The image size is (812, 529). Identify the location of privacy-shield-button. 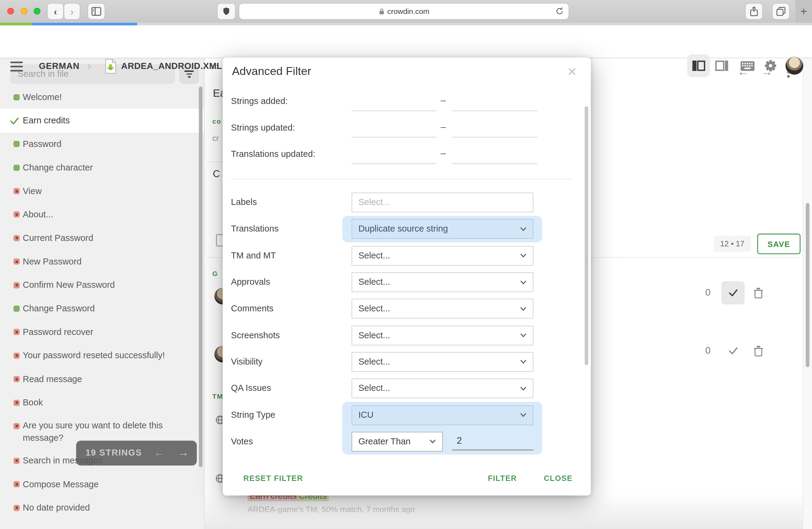
(226, 12).